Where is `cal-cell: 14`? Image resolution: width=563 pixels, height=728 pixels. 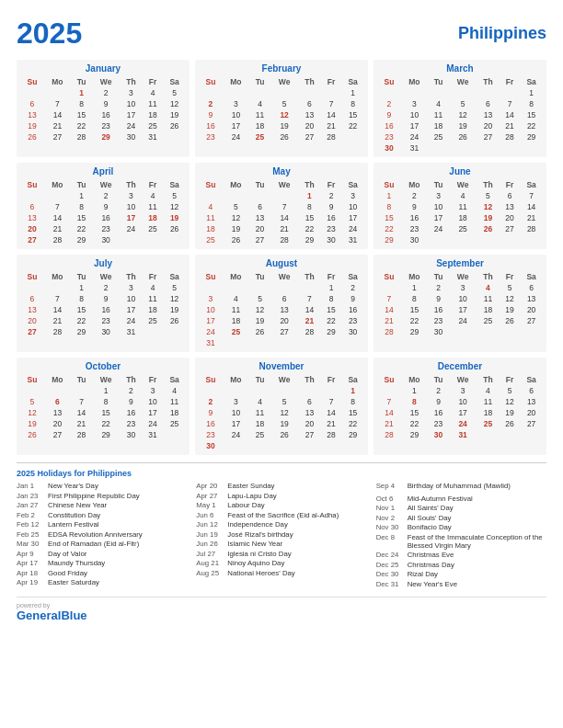
cal-cell: 14 is located at coordinates (81, 413).